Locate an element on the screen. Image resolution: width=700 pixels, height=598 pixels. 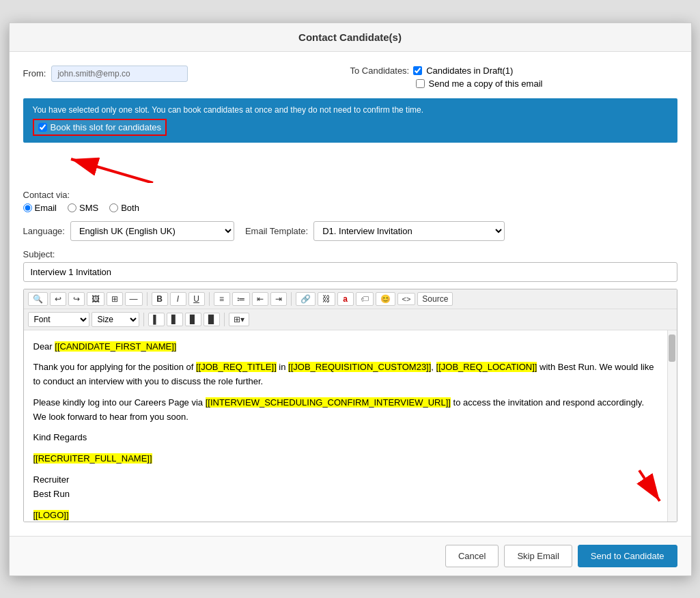
red-arrow-svg is located at coordinates (105, 164).